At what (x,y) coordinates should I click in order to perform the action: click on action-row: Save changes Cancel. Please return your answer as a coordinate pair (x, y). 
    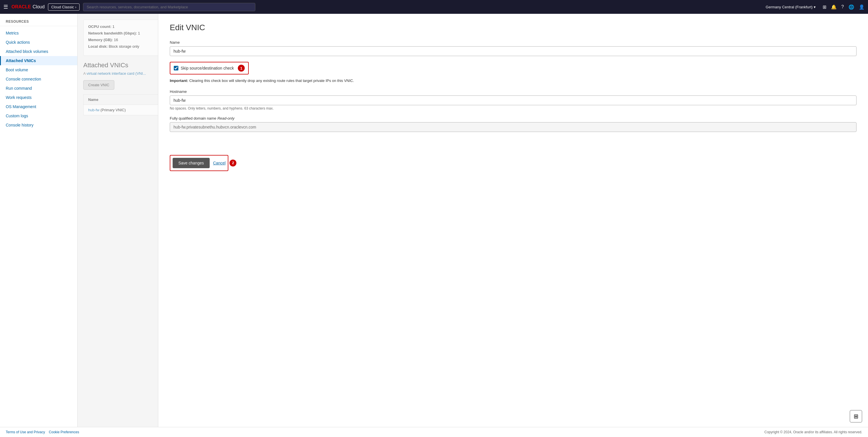
    Looking at the image, I should click on (199, 163).